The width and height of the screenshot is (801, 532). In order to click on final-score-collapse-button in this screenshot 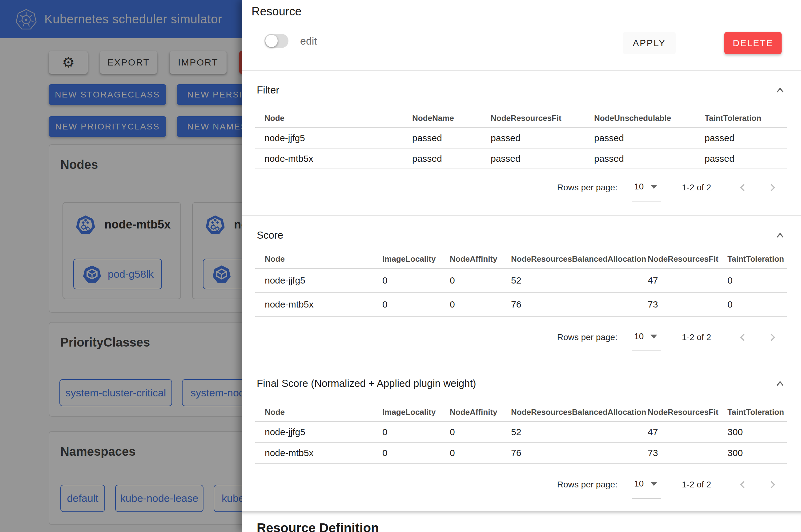, I will do `click(780, 384)`.